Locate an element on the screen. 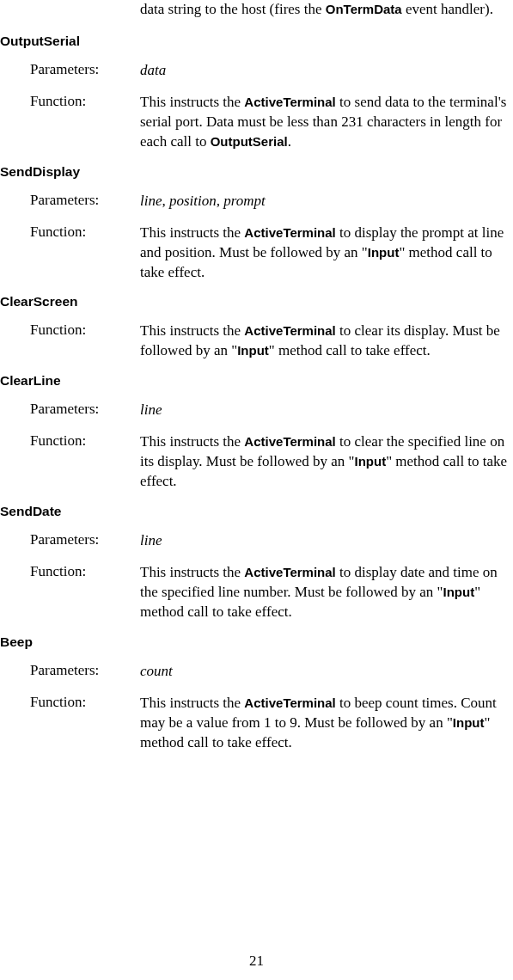 The height and width of the screenshot is (980, 513). beep-function-row: Function: This instructs the ActiveTermi… is located at coordinates (256, 724).